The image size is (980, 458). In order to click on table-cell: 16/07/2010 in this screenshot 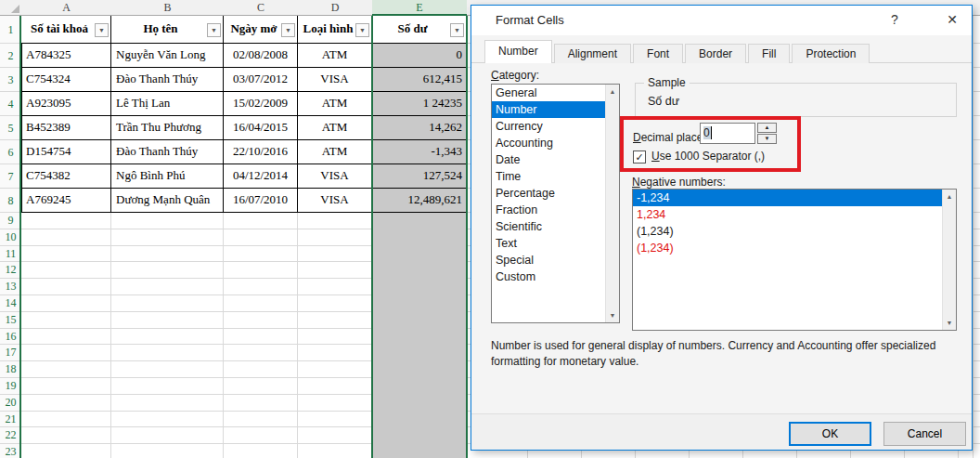, I will do `click(261, 201)`.